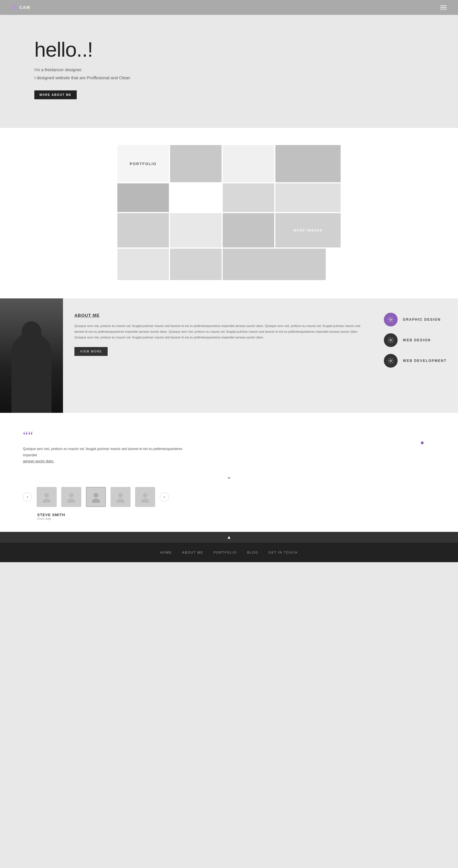  I want to click on portfolio-grid: PORTFOLIO MORE IMAGES, so click(229, 212).